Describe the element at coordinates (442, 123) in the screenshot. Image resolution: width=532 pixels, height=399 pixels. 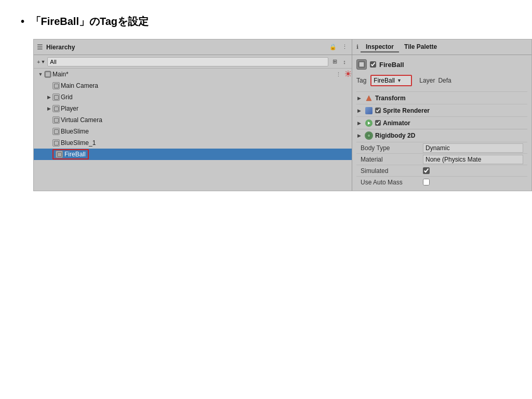
I see `component-animator: Animator` at that location.